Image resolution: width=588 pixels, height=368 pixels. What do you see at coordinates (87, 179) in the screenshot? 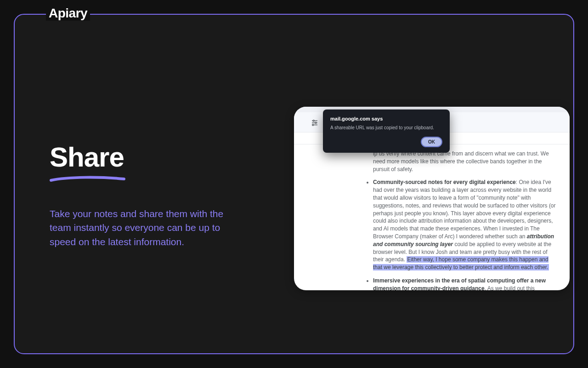
I see `underline-decoration` at bounding box center [87, 179].